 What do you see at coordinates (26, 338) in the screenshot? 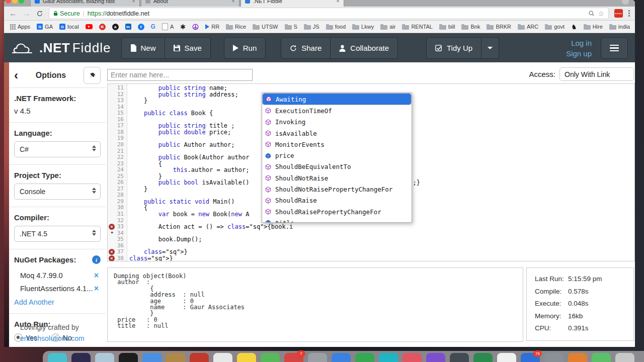
I see `autorun-radio-yes: Yes` at bounding box center [26, 338].